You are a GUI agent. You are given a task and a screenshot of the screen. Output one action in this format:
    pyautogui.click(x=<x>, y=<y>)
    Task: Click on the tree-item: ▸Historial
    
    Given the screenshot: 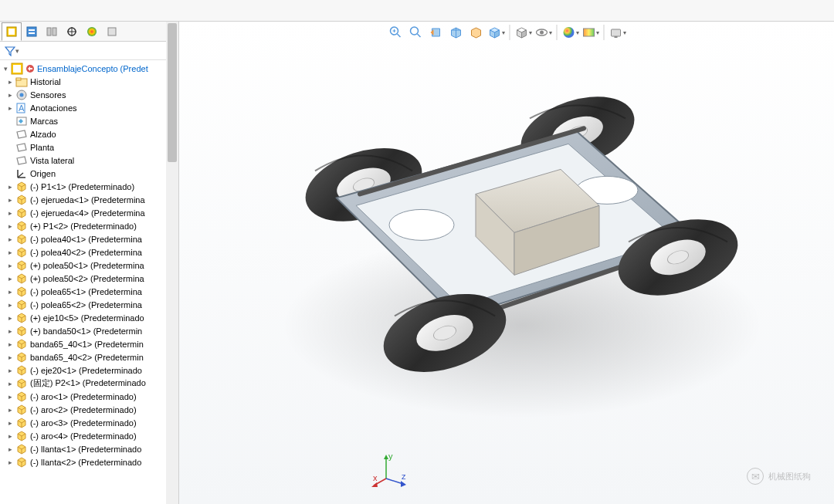 What is the action you would take?
    pyautogui.click(x=90, y=82)
    